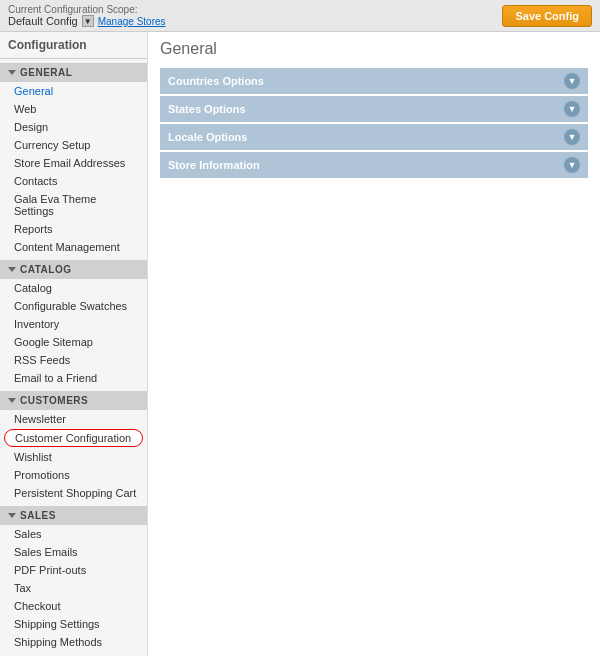 Image resolution: width=600 pixels, height=656 pixels. Describe the element at coordinates (12, 72) in the screenshot. I see `general-arrow-icon` at that location.